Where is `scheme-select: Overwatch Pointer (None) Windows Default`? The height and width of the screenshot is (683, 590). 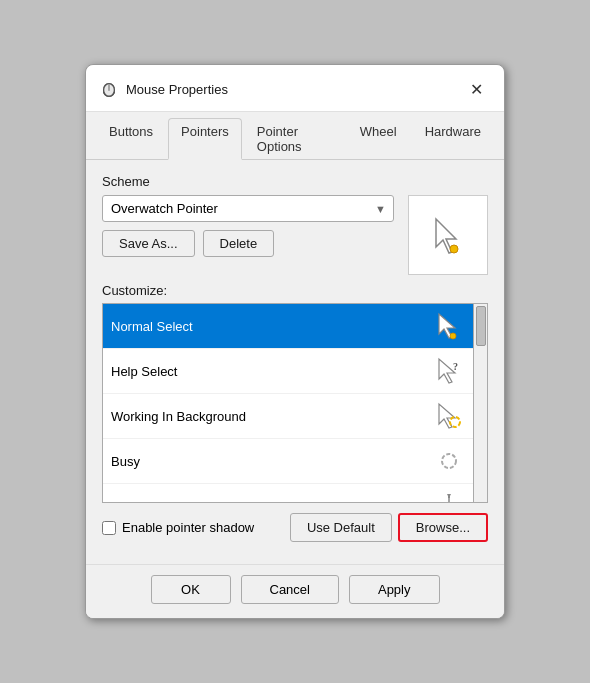
scheme-select: Overwatch Pointer (None) Windows Default is located at coordinates (248, 208).